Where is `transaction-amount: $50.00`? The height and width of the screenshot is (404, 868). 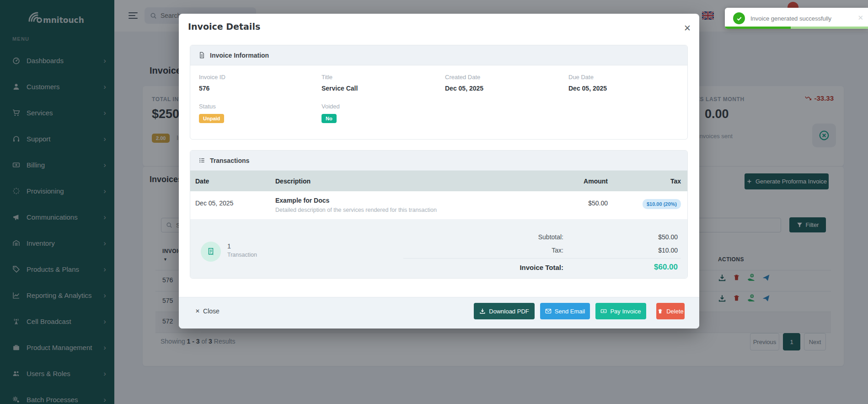
transaction-amount: $50.00 is located at coordinates (598, 203).